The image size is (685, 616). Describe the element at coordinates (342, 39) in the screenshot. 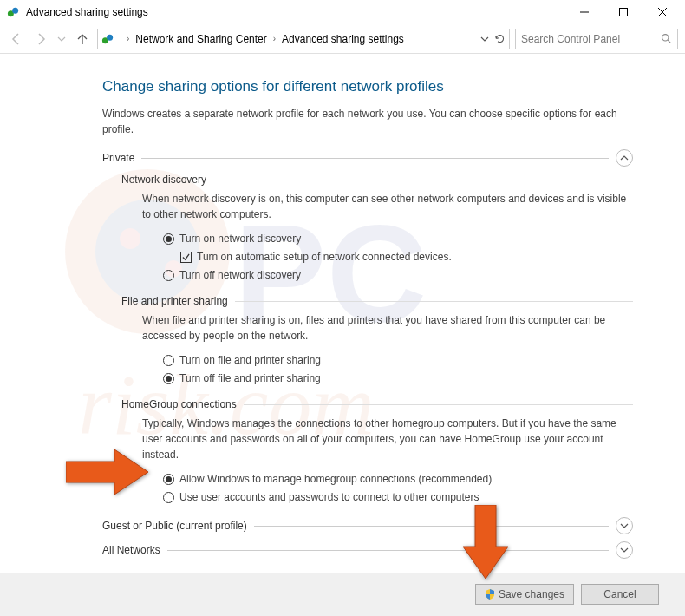

I see `nav-toolbar: › Network and Sharing Center › Advanced …` at that location.